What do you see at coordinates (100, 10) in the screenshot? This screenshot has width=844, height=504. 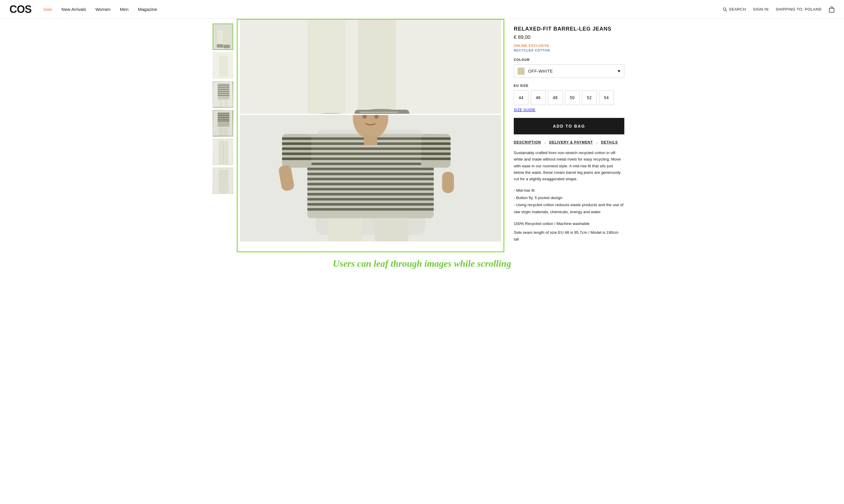 I see `main-nav: Sale New Arrivals Women Men Magazine` at bounding box center [100, 10].